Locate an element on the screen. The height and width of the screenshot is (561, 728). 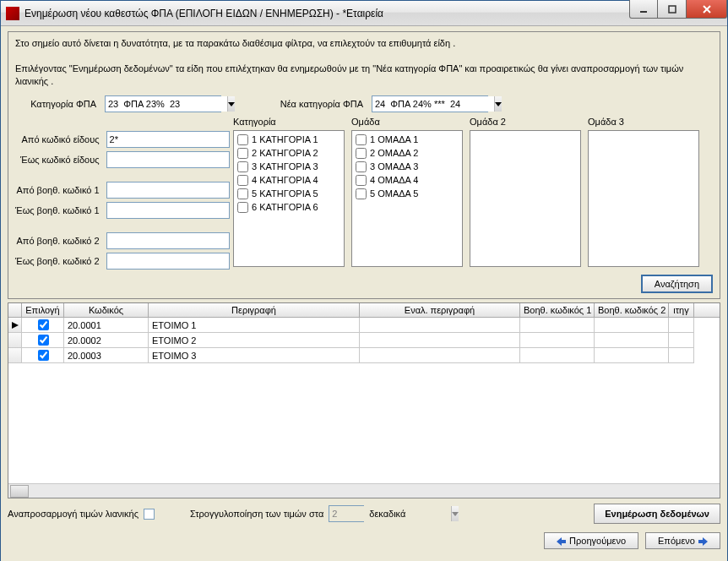
h-scrollbar is located at coordinates (364, 490).